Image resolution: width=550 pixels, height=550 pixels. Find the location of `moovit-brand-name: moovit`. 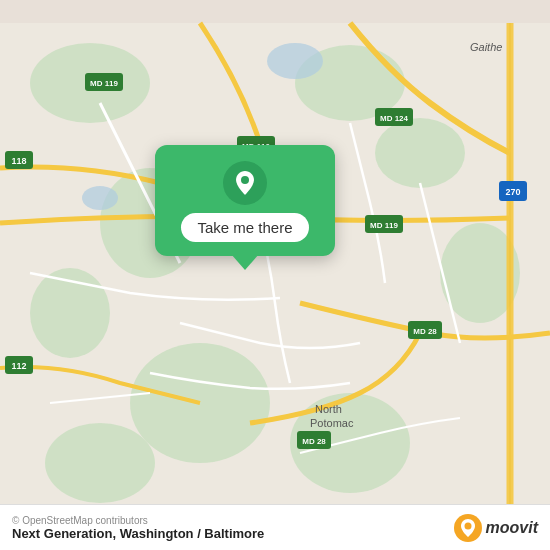

moovit-brand-name: moovit is located at coordinates (512, 528).